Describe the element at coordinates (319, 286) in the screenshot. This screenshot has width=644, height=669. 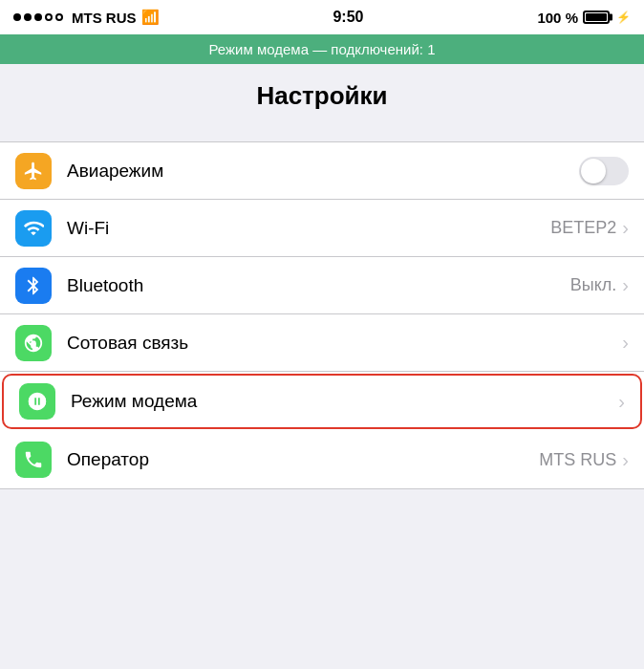
I see `bluetooth-label: Bluetooth` at that location.